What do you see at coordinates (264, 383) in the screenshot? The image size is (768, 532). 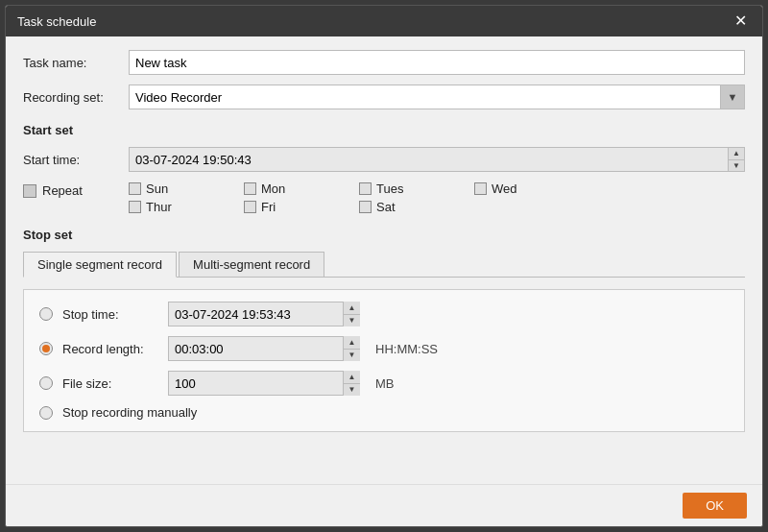 I see `file-size-spinbox: ▲ ▼` at bounding box center [264, 383].